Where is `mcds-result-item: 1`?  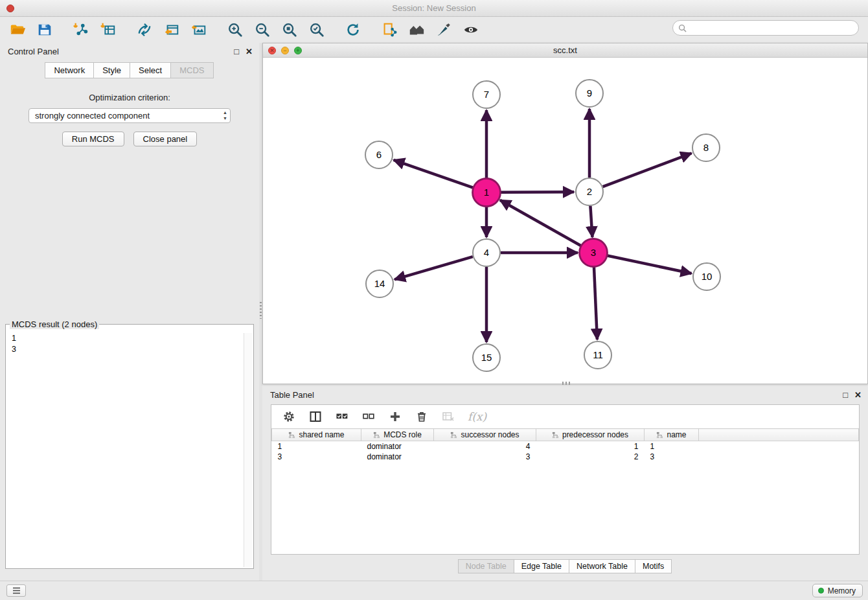
mcds-result-item: 1 is located at coordinates (125, 338).